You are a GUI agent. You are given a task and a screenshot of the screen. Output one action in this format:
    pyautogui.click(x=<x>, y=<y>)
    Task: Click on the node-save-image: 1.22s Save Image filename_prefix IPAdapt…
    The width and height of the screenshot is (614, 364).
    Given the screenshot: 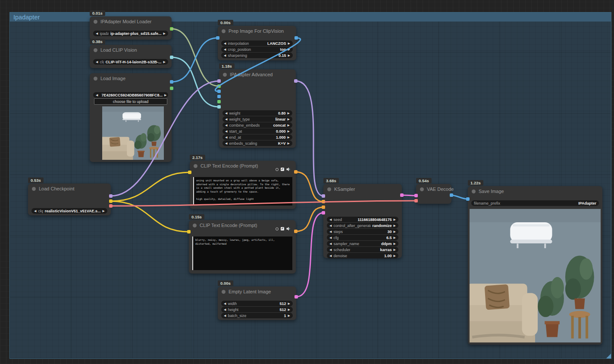 What is the action you would take?
    pyautogui.click(x=535, y=265)
    